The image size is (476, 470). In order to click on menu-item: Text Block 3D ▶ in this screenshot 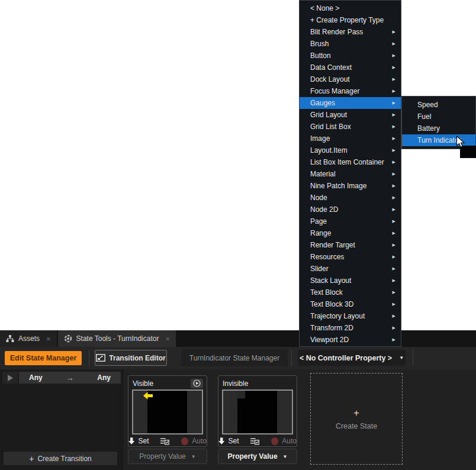, I will do `click(350, 304)`.